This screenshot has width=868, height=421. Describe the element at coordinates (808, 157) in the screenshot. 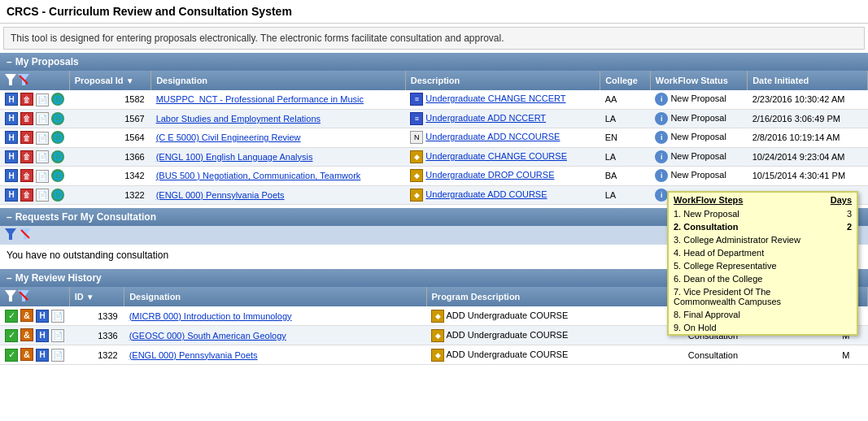

I see `proposal-date: 10/24/2014 9:23:04 AM` at that location.